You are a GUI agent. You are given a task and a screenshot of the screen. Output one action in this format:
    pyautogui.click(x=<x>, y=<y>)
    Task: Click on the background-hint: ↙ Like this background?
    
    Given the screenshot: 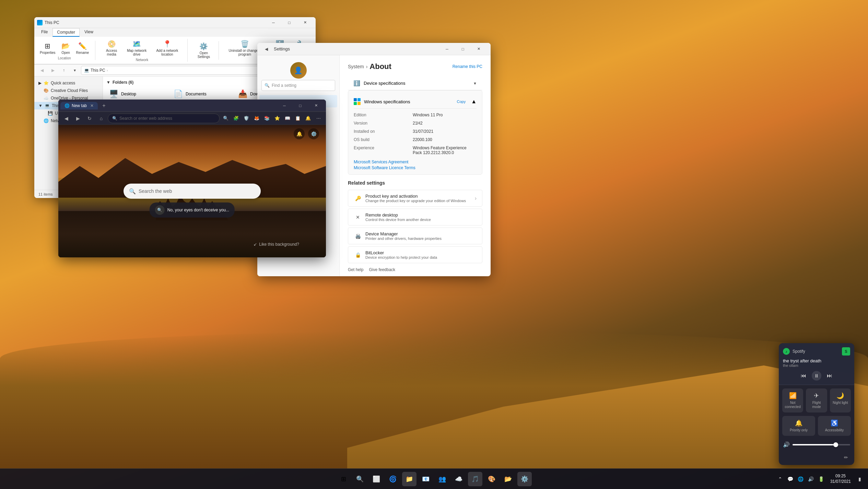 What is the action you would take?
    pyautogui.click(x=277, y=244)
    